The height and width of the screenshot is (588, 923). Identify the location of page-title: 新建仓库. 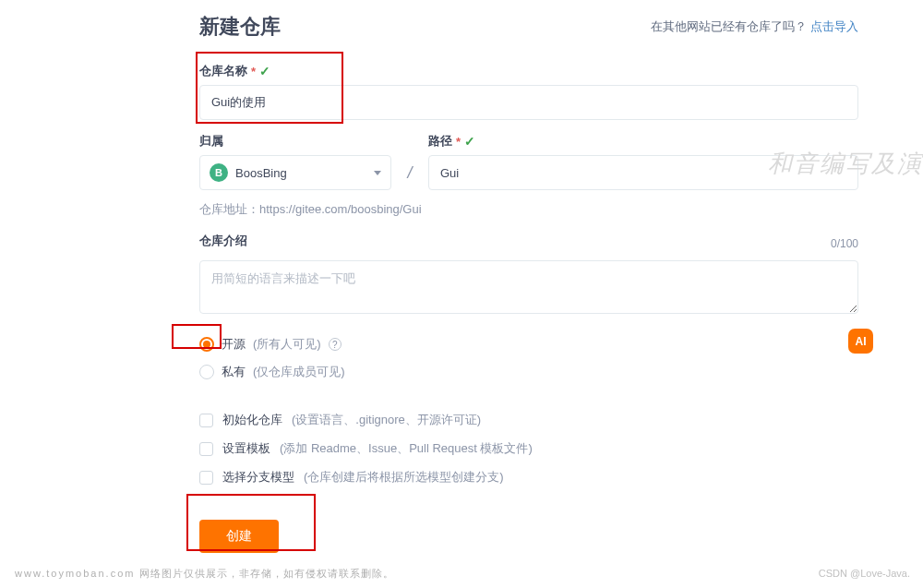
(240, 27).